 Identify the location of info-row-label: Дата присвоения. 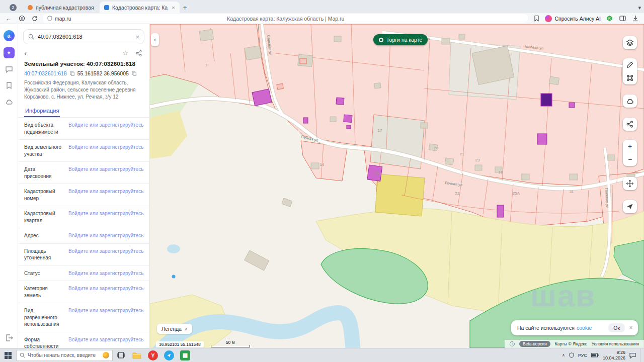
(44, 173).